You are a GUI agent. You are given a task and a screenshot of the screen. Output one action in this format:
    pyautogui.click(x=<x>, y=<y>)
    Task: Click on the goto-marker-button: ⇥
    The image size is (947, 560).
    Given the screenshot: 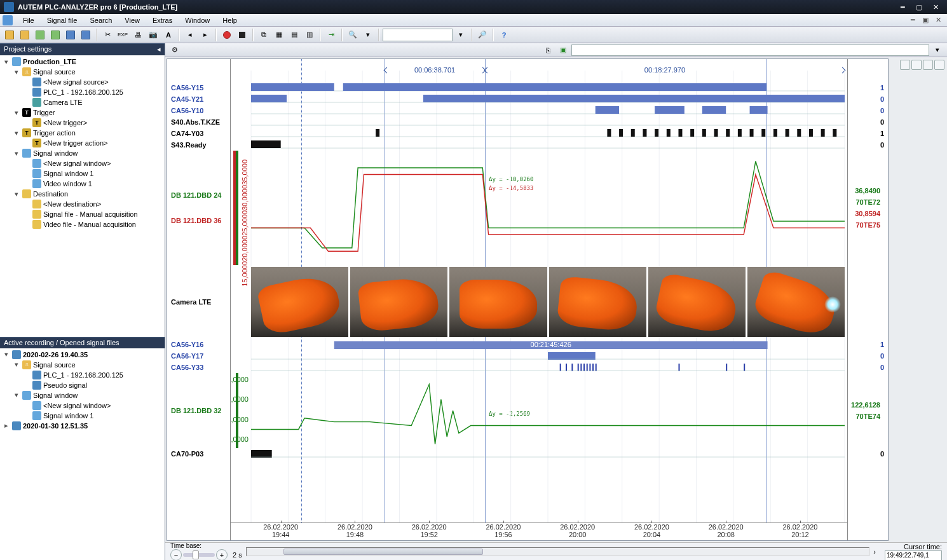 What is the action you would take?
    pyautogui.click(x=331, y=35)
    